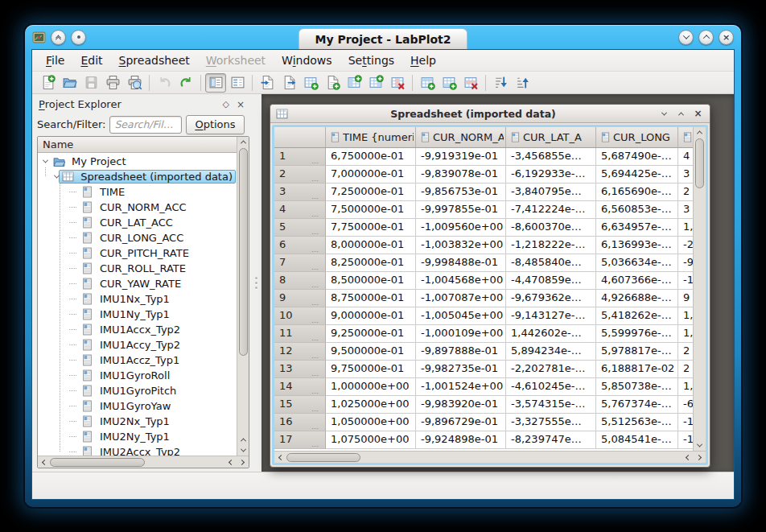 The height and width of the screenshot is (532, 766). What do you see at coordinates (681, 114) in the screenshot?
I see `subwindow-maximize-button` at bounding box center [681, 114].